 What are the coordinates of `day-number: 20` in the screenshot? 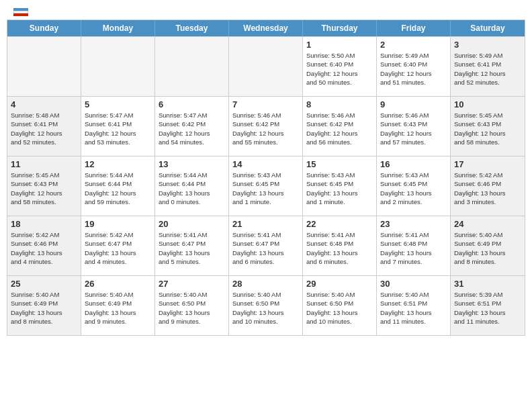 It's located at (192, 224).